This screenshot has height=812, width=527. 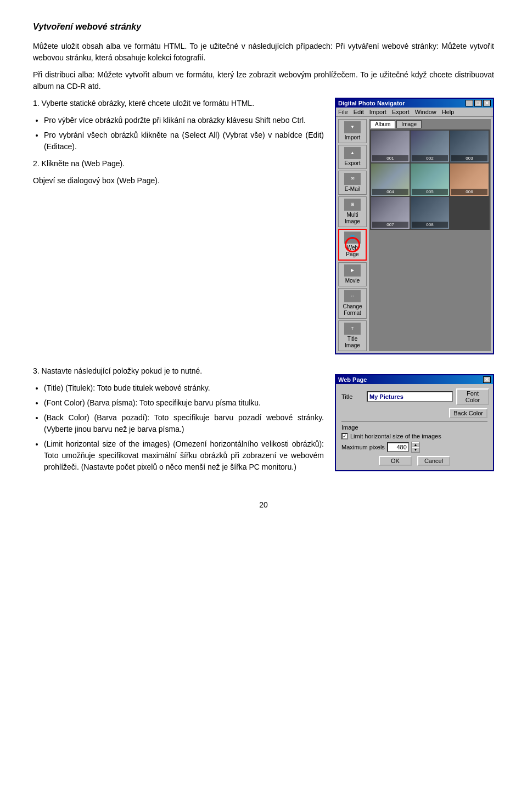 I want to click on wp-titlebar: Web Page ✕, so click(x=414, y=380).